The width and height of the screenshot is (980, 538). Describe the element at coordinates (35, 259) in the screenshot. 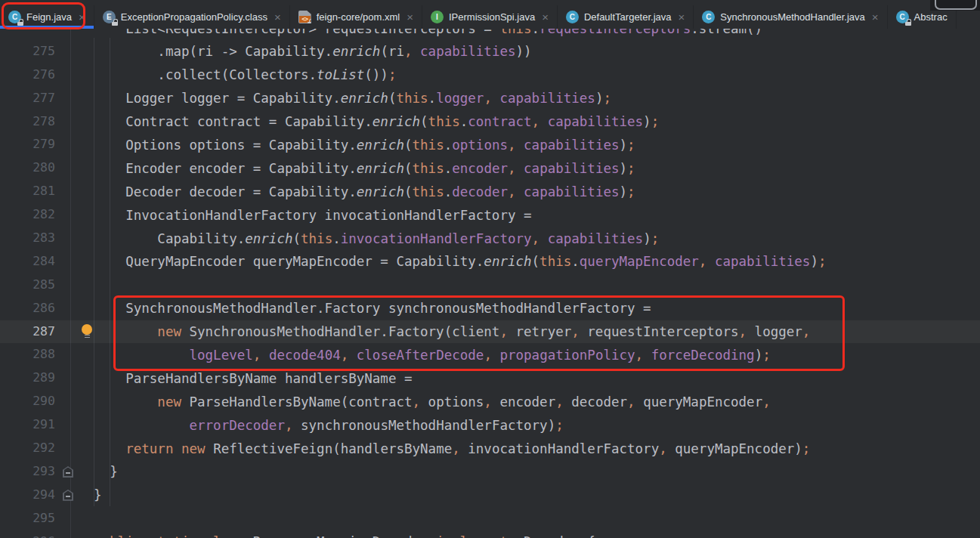

I see `gutter-line-number: 284` at that location.